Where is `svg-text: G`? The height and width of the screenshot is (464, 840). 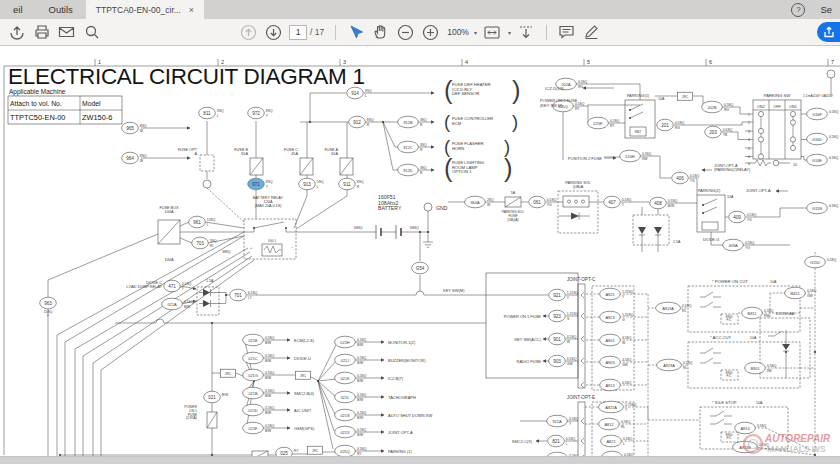
svg-text: G is located at coordinates (568, 319).